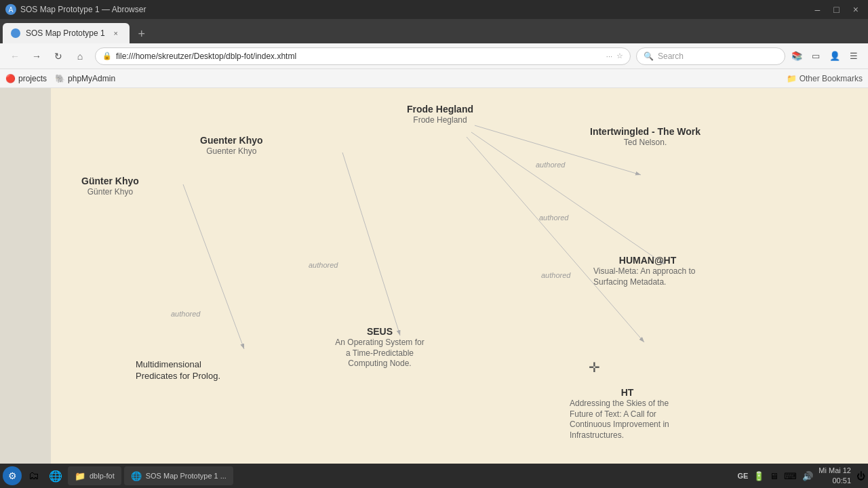 This screenshot has width=868, height=488. I want to click on node-frode-hegland-subtitle: Frode Hegland, so click(440, 121).